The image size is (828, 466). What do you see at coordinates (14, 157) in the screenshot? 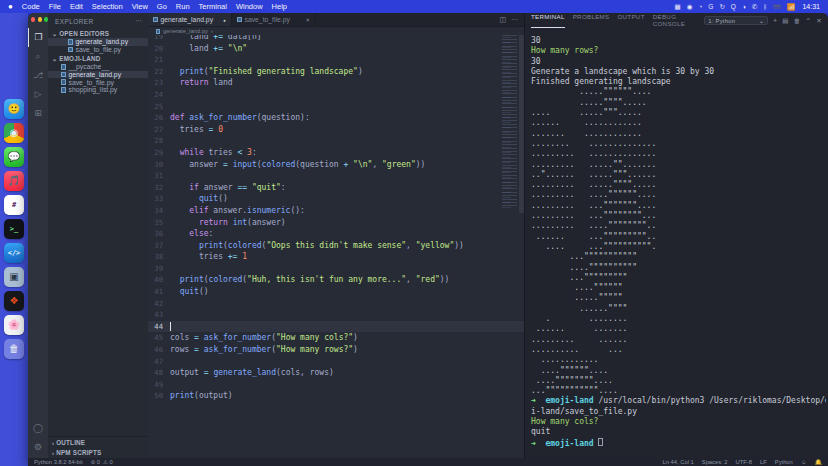
I see `dock-messages-icon: 💬` at bounding box center [14, 157].